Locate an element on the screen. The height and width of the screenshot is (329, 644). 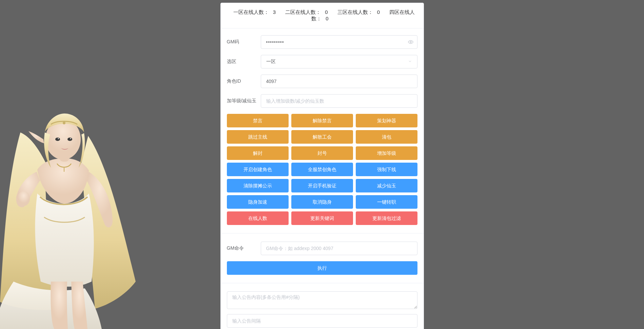
clear-stall-notice-button: 清除摆摊公示 is located at coordinates (258, 186).